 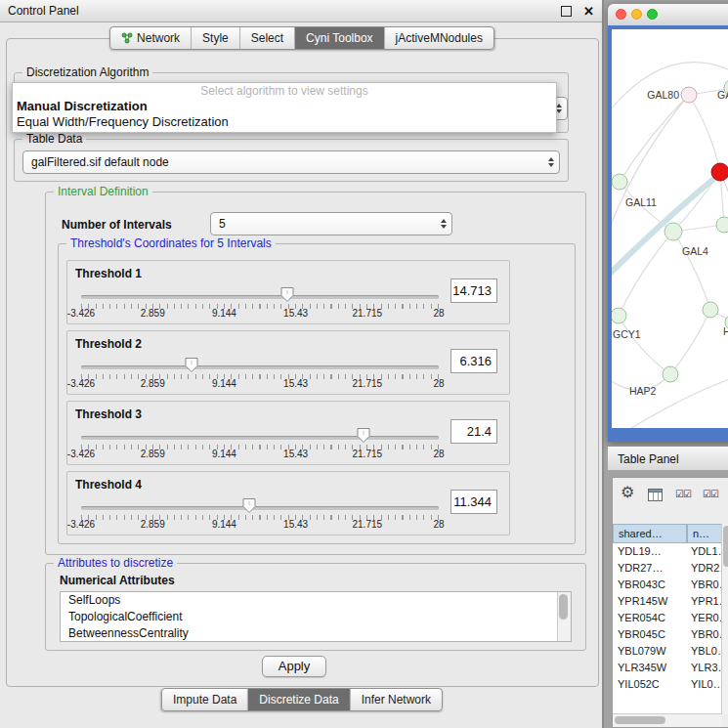 What do you see at coordinates (438, 524) in the screenshot?
I see `scale-label: 28` at bounding box center [438, 524].